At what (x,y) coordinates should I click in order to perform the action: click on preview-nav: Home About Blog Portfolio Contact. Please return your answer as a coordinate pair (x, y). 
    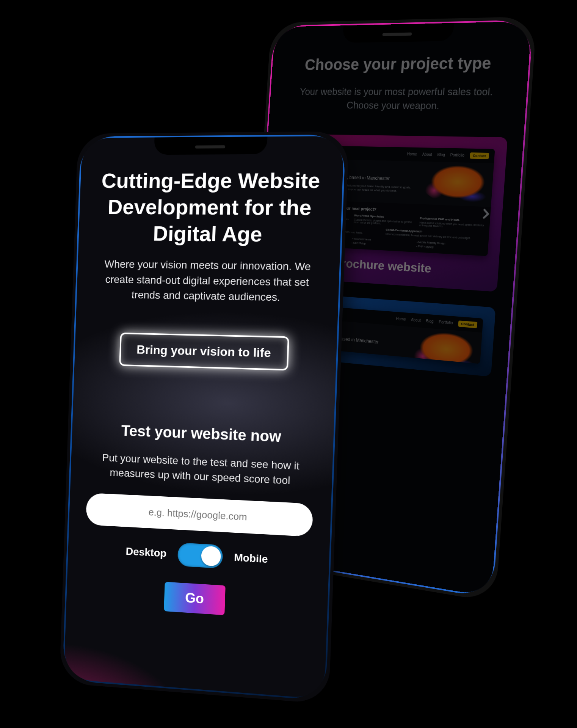
    Looking at the image, I should click on (448, 155).